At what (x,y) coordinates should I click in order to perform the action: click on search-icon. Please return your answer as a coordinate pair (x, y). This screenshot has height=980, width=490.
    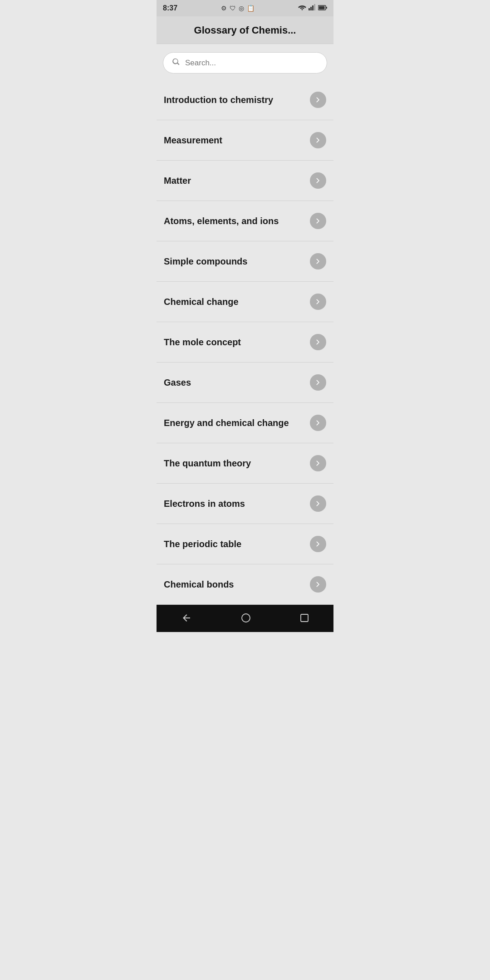
    Looking at the image, I should click on (176, 63).